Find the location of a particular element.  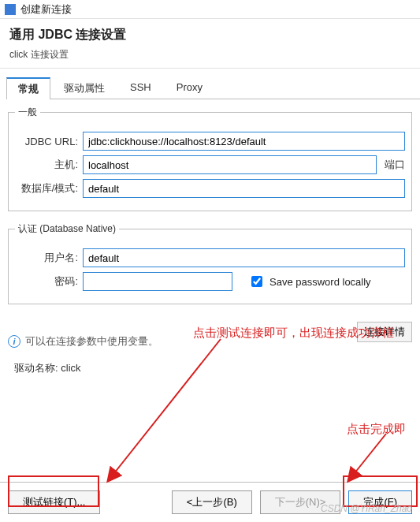

titlebar-text: 创建新连接 is located at coordinates (46, 9).